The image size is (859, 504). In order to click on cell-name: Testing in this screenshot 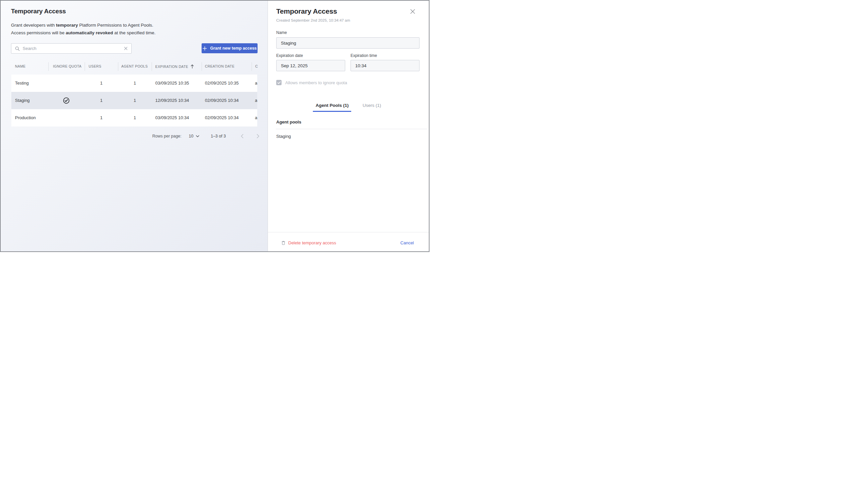, I will do `click(22, 83)`.